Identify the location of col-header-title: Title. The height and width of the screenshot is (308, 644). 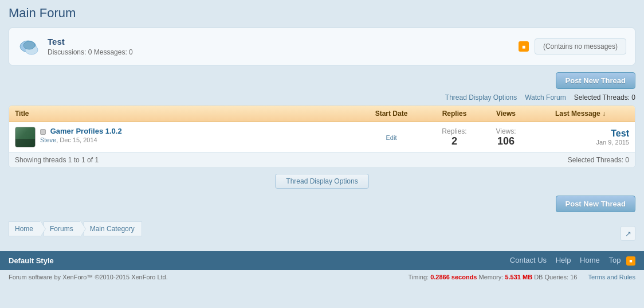
(184, 114).